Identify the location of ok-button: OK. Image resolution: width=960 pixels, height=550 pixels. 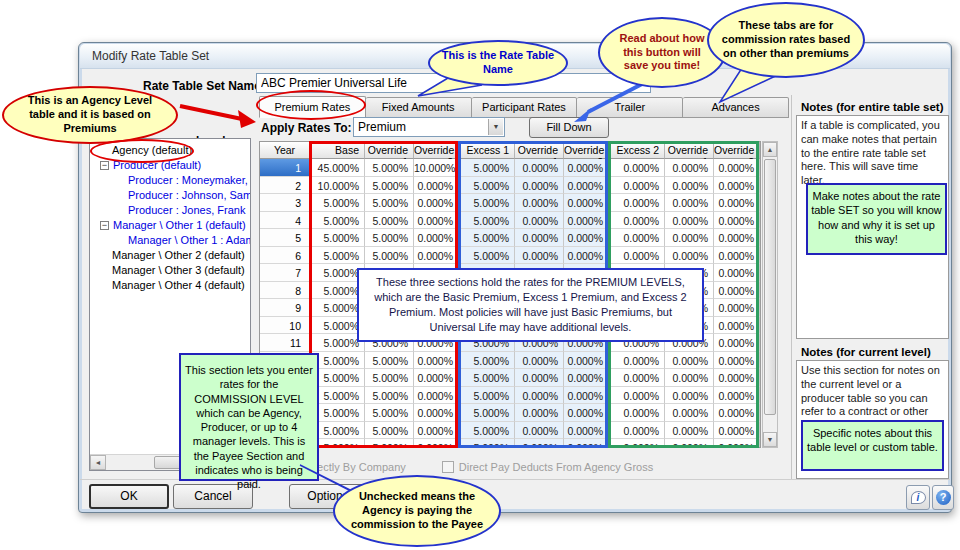
(129, 496).